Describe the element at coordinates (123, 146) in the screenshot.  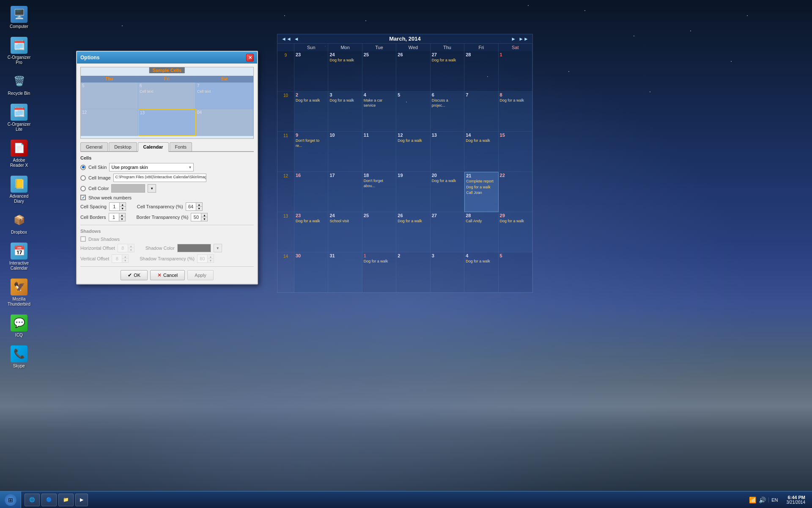
I see `tab-desktop: Desktop` at that location.